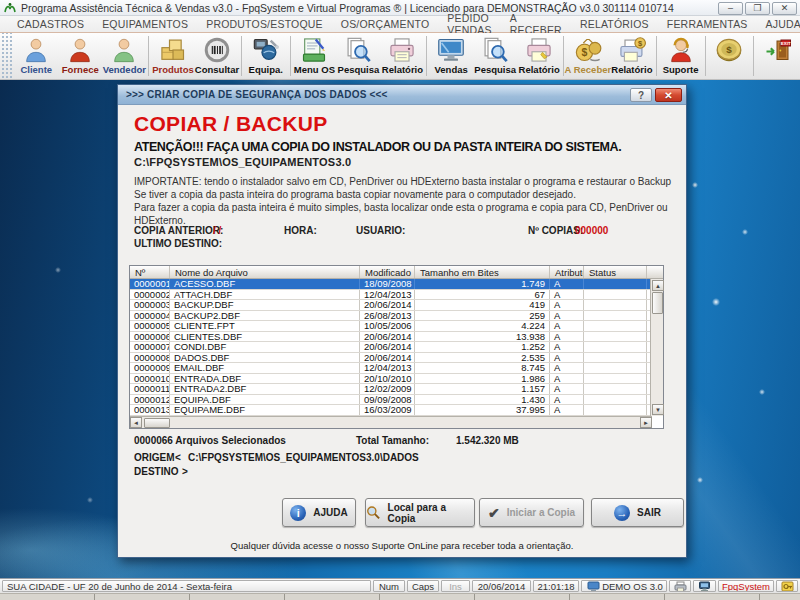  What do you see at coordinates (656, 348) in the screenshot?
I see `vertical-scrollbar: ▲ ▼` at bounding box center [656, 348].